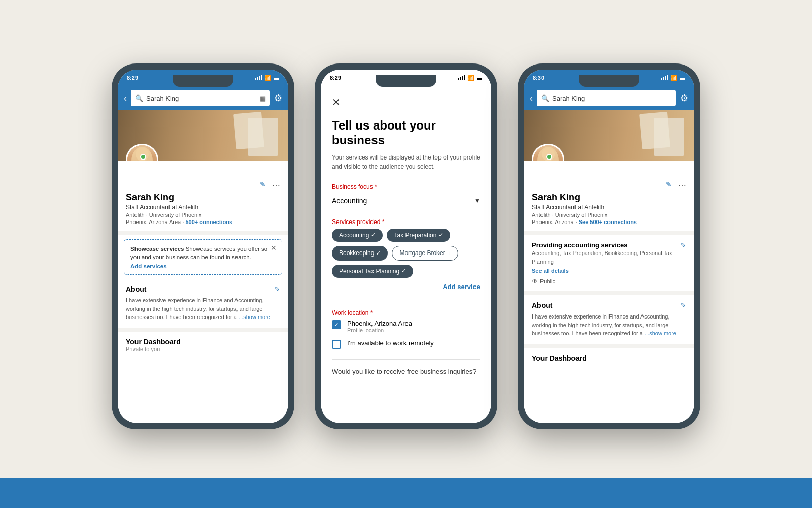 The height and width of the screenshot is (508, 812). What do you see at coordinates (418, 235) in the screenshot?
I see `service-chip-tax-preparation: Tax Preparation ✓` at bounding box center [418, 235].